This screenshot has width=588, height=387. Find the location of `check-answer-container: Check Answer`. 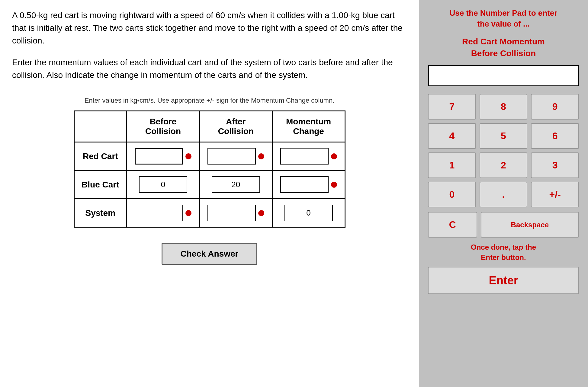

check-answer-container: Check Answer is located at coordinates (210, 254).